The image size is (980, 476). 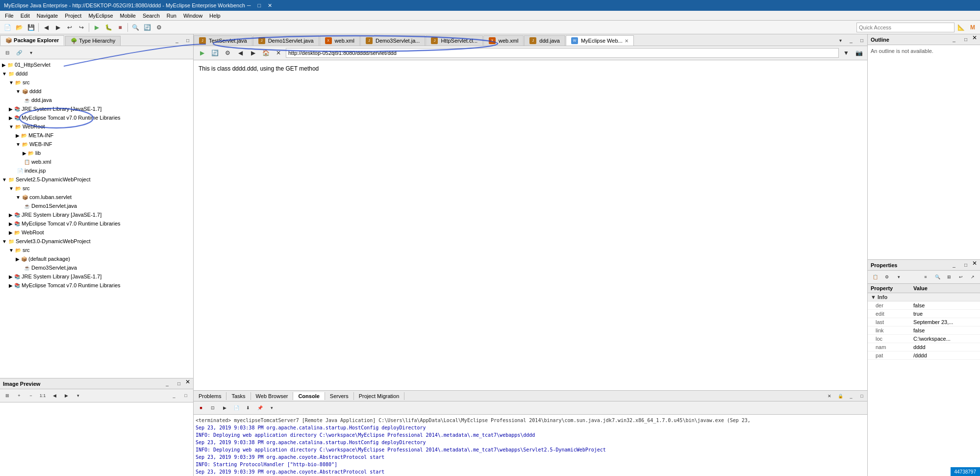 I want to click on browser-go-btn: ▼, so click(x=846, y=53).